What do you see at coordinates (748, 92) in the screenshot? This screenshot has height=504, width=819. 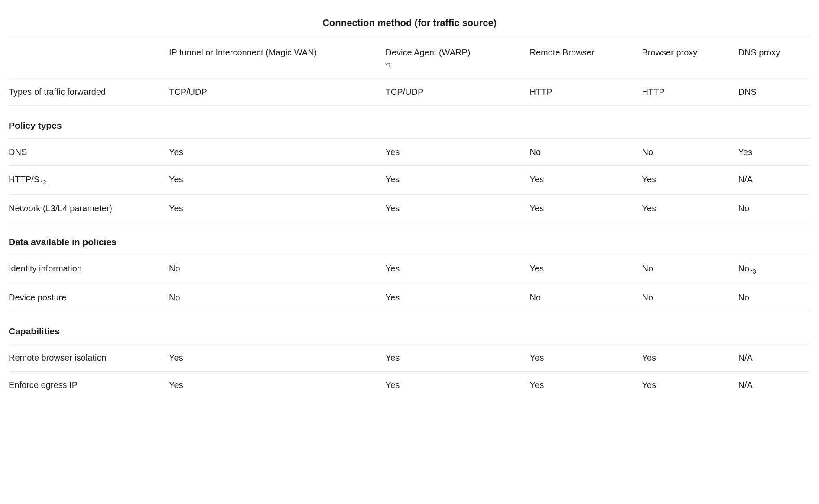 I see `table-cell-value: DNS` at bounding box center [748, 92].